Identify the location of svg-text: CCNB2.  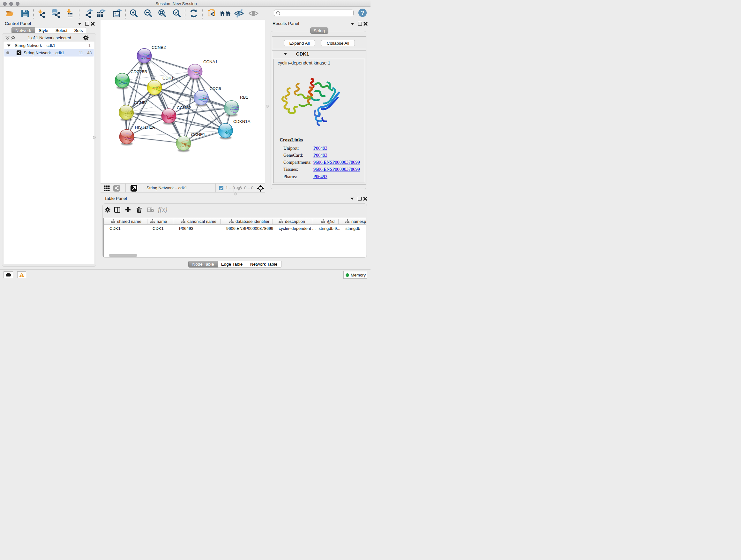
(159, 48).